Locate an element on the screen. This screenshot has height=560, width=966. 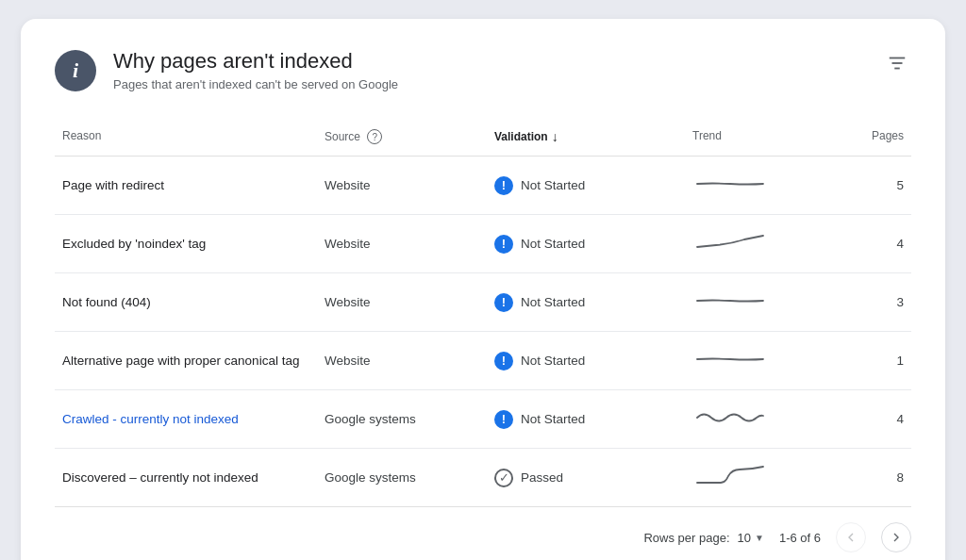
table-footer: Rows per page: 10 ▼ 1-6 of 6 is located at coordinates (483, 530).